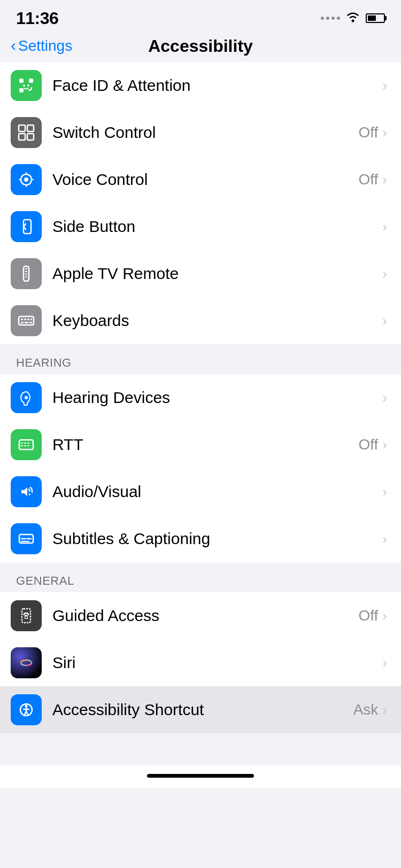  What do you see at coordinates (221, 227) in the screenshot?
I see `row-content: Side Button ›` at bounding box center [221, 227].